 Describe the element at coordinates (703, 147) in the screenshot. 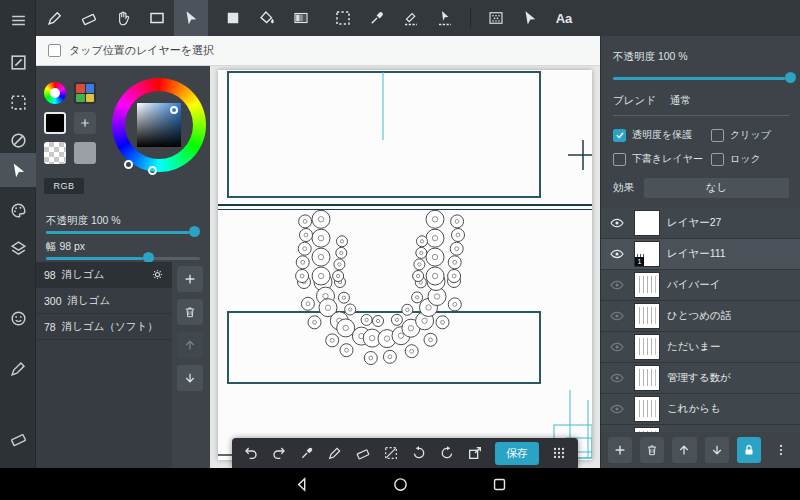

I see `layer-options: 透明度を保護 クリップ 下書きレイヤー ロック` at that location.